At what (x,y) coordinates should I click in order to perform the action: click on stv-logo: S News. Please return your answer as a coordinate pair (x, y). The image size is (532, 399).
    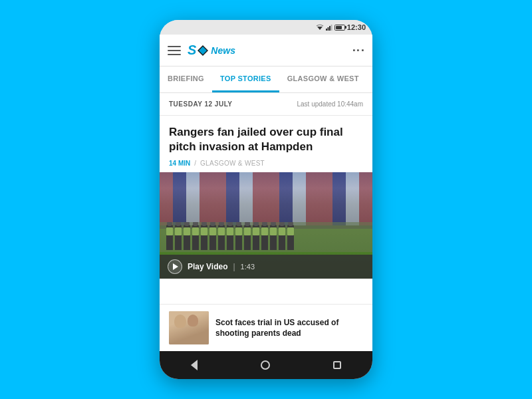
    Looking at the image, I should click on (211, 51).